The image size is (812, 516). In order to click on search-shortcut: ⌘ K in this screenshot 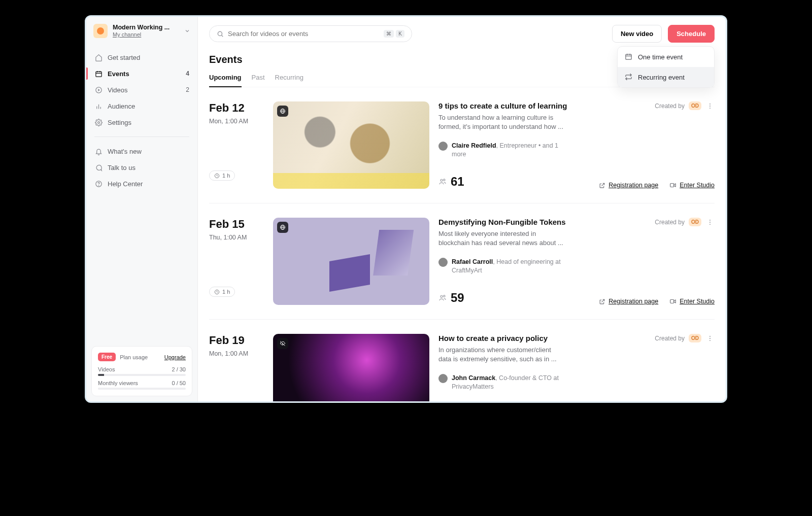, I will do `click(394, 33)`.